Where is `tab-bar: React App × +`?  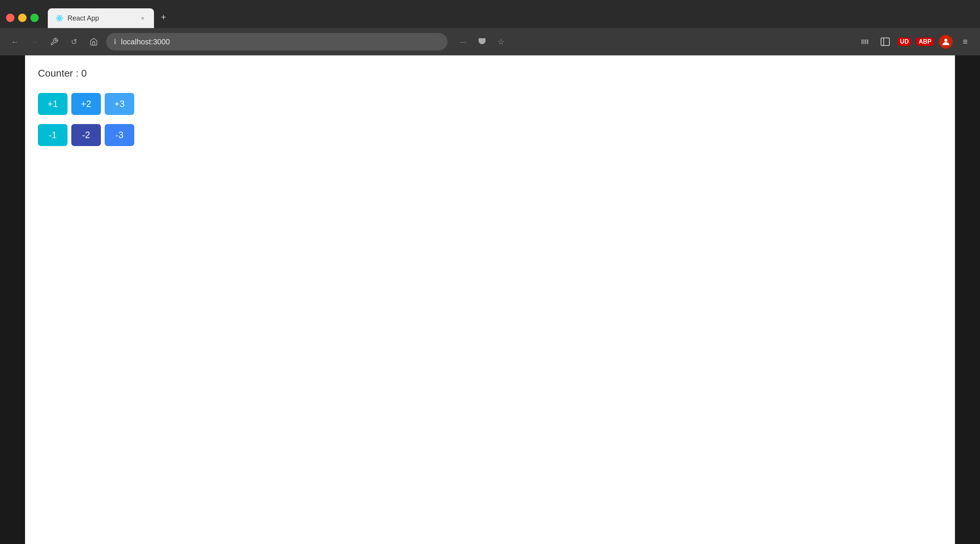 tab-bar: React App × + is located at coordinates (490, 14).